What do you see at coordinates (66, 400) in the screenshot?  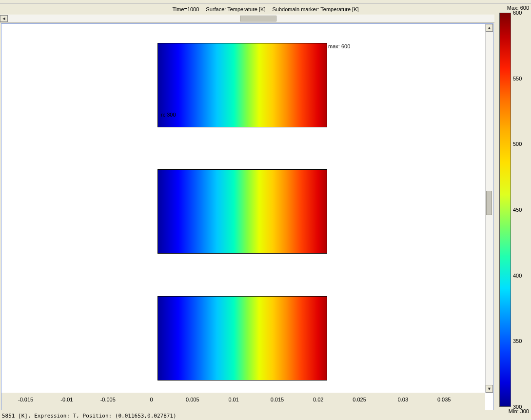 I see `x-tick-label: -0.01` at bounding box center [66, 400].